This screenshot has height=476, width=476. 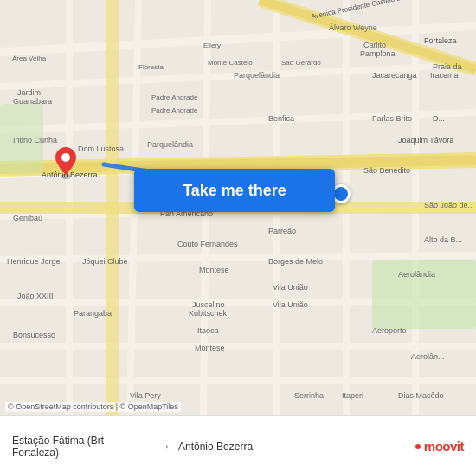 I want to click on svg-text: Bonsucesso, so click(x=35, y=335).